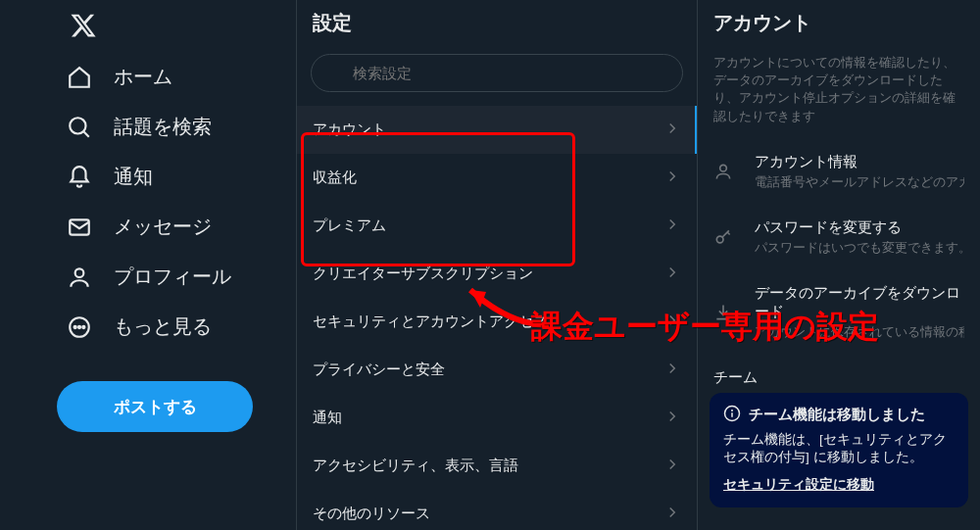  I want to click on security-settings-link: セキュリティ設定に移動, so click(799, 485).